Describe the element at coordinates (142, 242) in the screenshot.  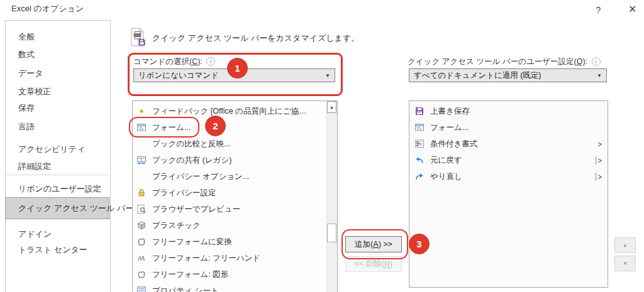
I see `freeform-icon` at that location.